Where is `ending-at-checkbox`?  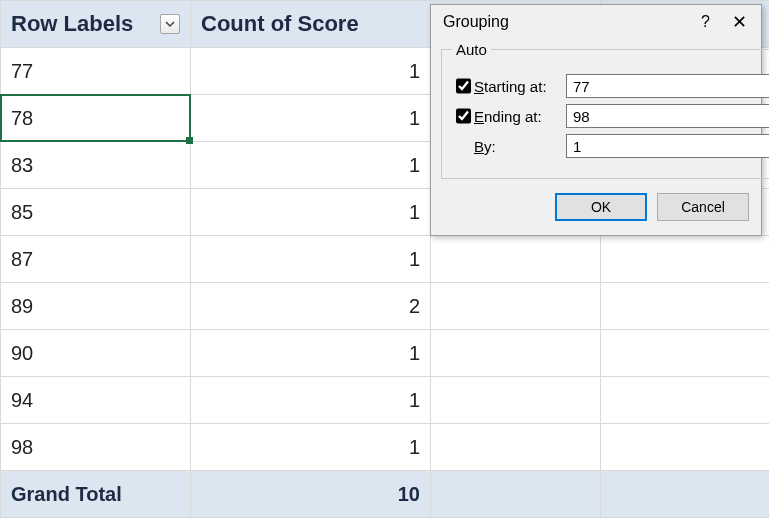
ending-at-checkbox is located at coordinates (464, 116).